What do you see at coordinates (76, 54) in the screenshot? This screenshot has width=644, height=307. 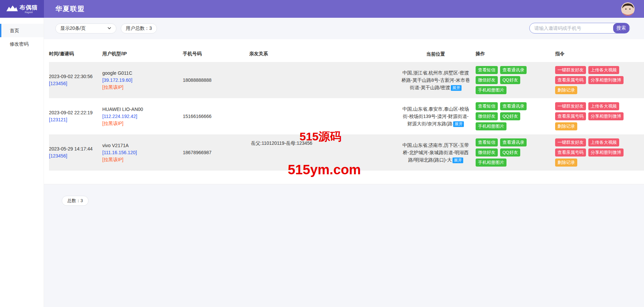 I see `column-header-time: 时间/邀请码` at bounding box center [76, 54].